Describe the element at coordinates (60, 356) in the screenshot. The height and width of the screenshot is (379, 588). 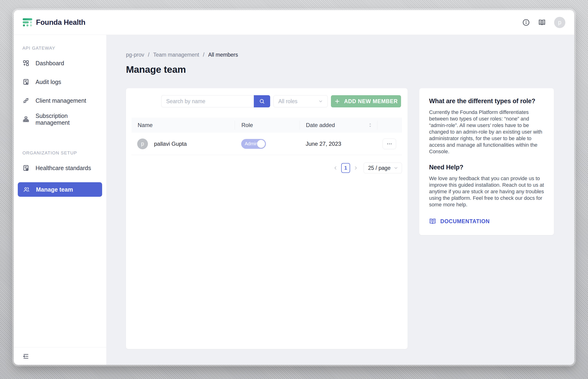
I see `sidebar-footer` at that location.